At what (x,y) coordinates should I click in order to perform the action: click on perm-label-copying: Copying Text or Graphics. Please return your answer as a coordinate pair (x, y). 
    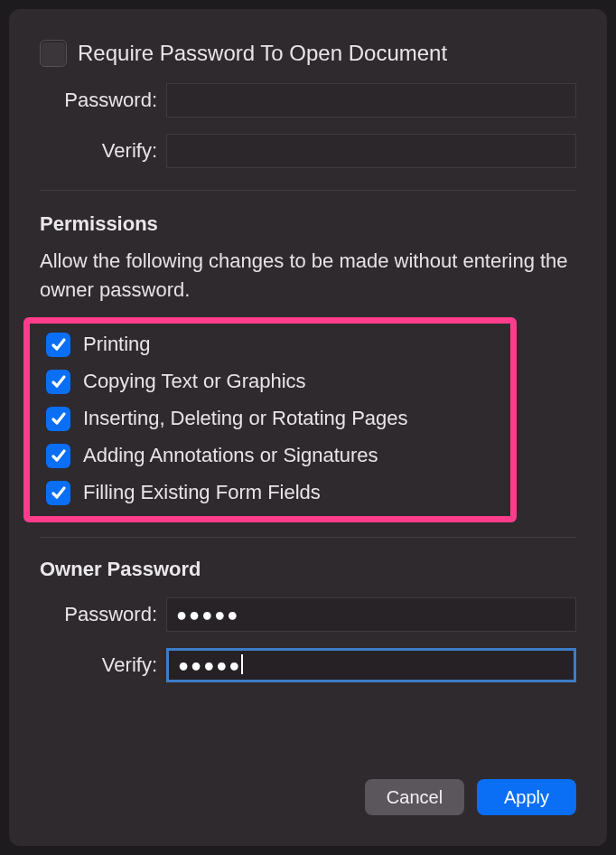
    Looking at the image, I should click on (195, 381).